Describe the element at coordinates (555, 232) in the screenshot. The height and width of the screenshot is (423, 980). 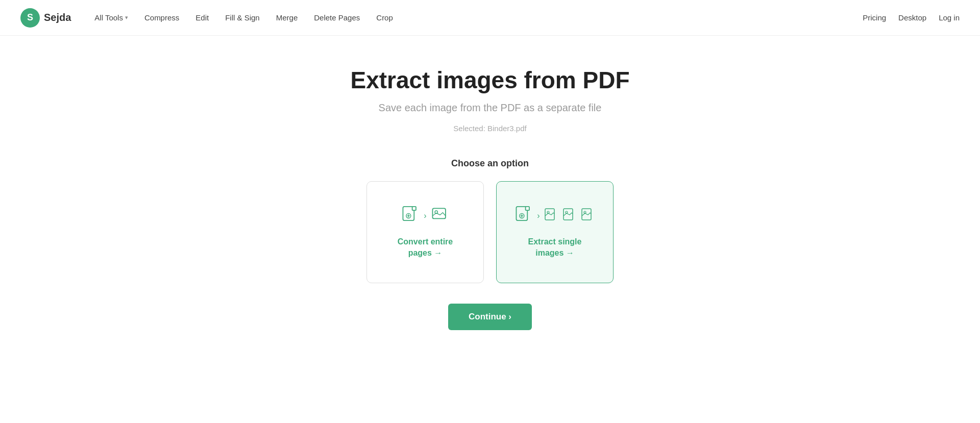
I see `option-extract-single: › Extract single` at that location.